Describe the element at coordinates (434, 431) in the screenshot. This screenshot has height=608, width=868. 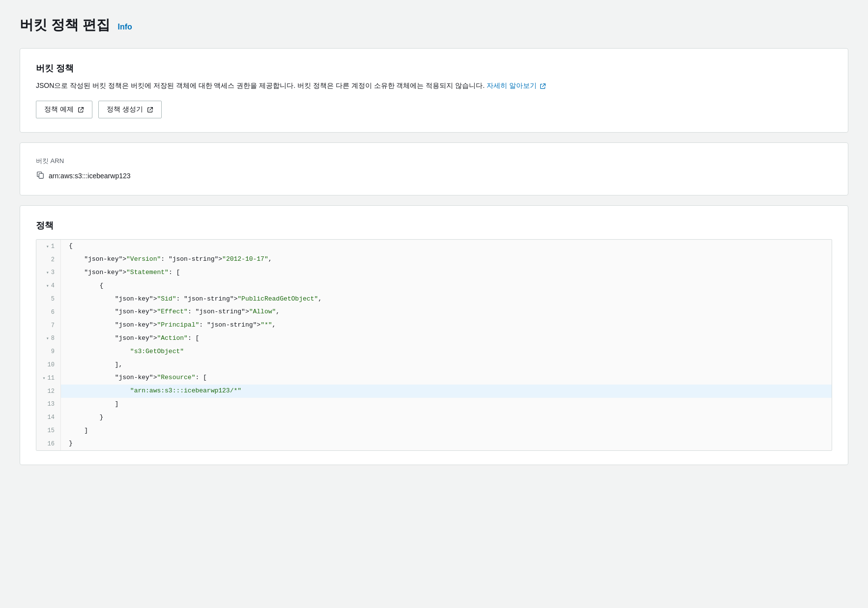
I see `code-line: 15 ]` at that location.